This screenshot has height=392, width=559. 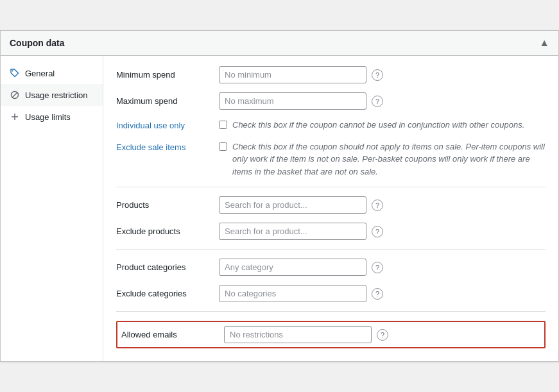 I want to click on plus-icon, so click(x=15, y=117).